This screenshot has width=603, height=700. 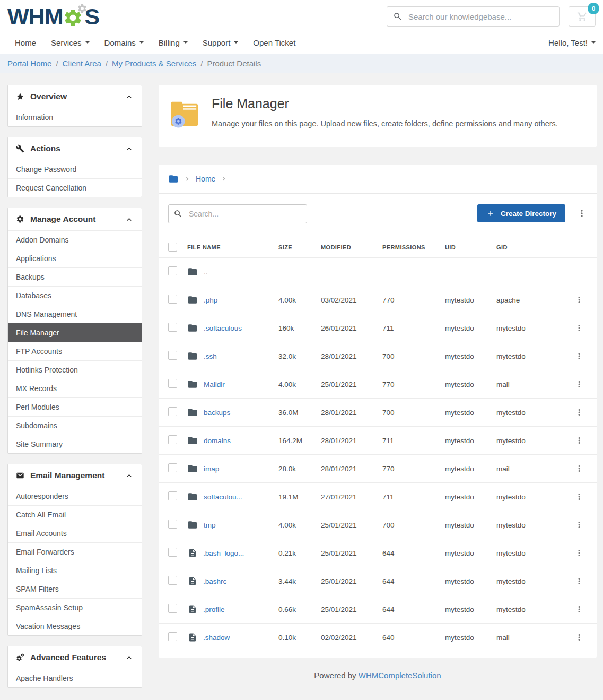 What do you see at coordinates (30, 64) in the screenshot?
I see `breadcrumb-item-portal-home: Portal Home` at bounding box center [30, 64].